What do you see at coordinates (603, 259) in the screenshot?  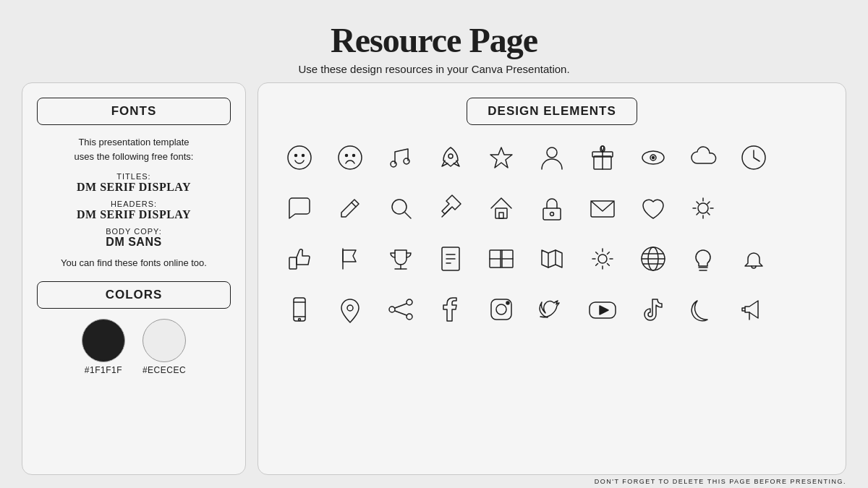 I see `icon-settings` at bounding box center [603, 259].